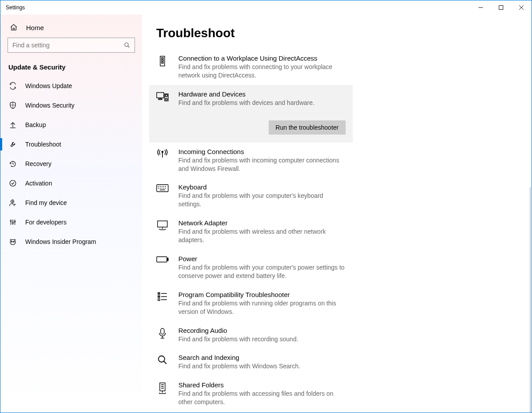  What do you see at coordinates (251, 412) in the screenshot?
I see `troubleshooter-speech: Speech` at bounding box center [251, 412].